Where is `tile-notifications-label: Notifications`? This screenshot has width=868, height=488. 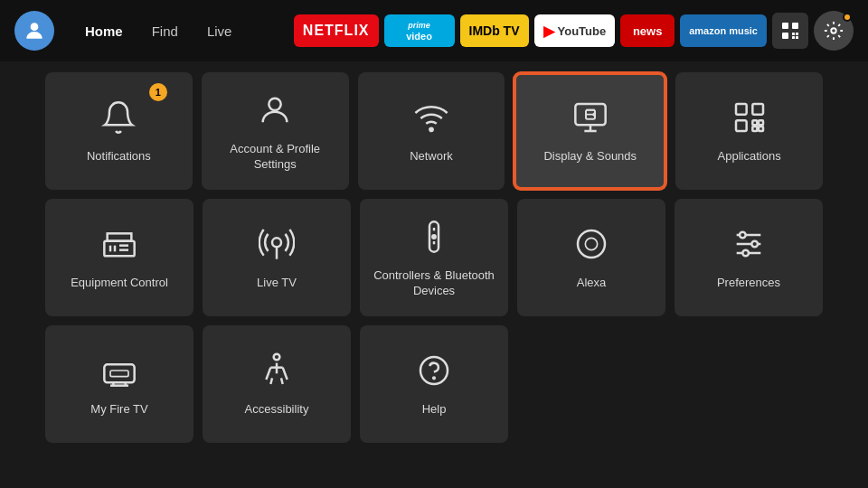 tile-notifications-label: Notifications is located at coordinates (119, 157).